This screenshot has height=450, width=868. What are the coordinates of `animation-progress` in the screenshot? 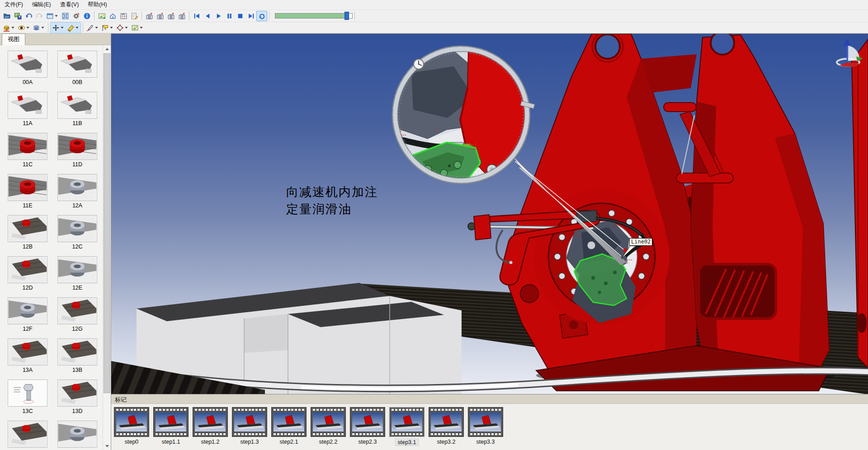 It's located at (314, 16).